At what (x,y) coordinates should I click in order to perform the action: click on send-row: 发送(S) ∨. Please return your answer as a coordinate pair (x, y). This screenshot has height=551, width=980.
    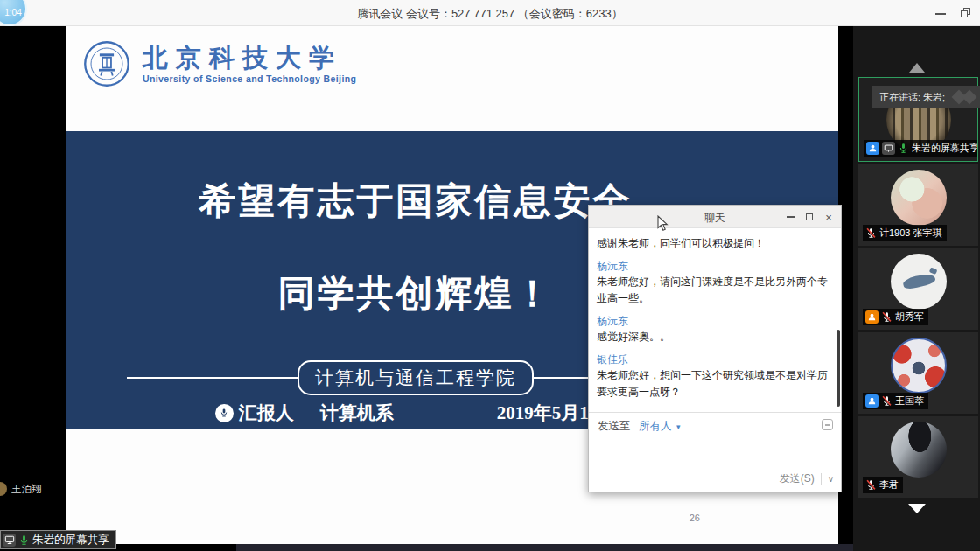
    Looking at the image, I should click on (807, 479).